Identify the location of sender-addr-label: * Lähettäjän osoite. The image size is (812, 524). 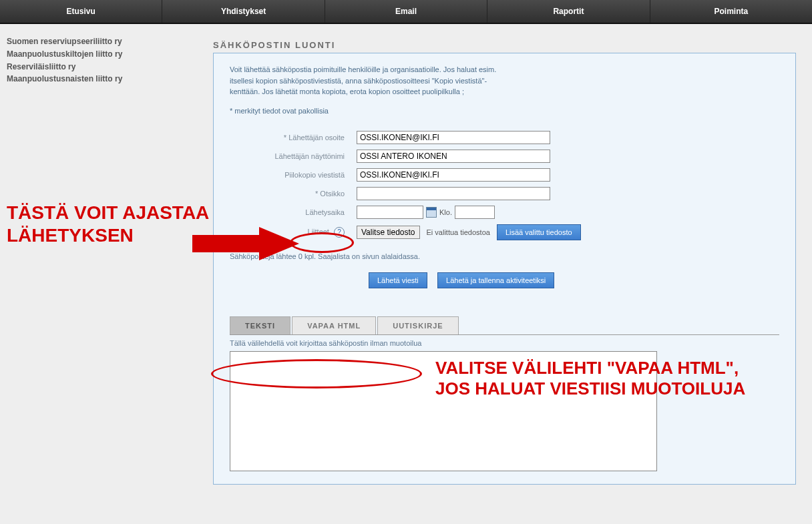
(293, 138).